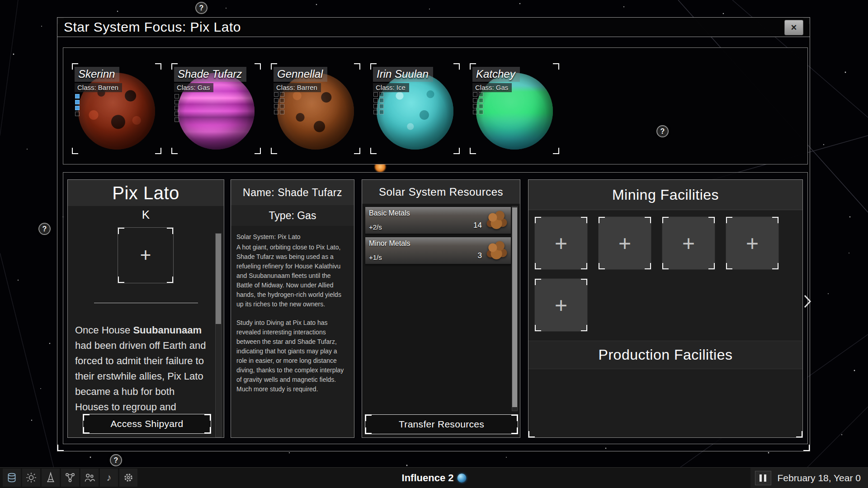  I want to click on planet-card-shade-tufarz: Shade Tufarz Class: Gas, so click(216, 108).